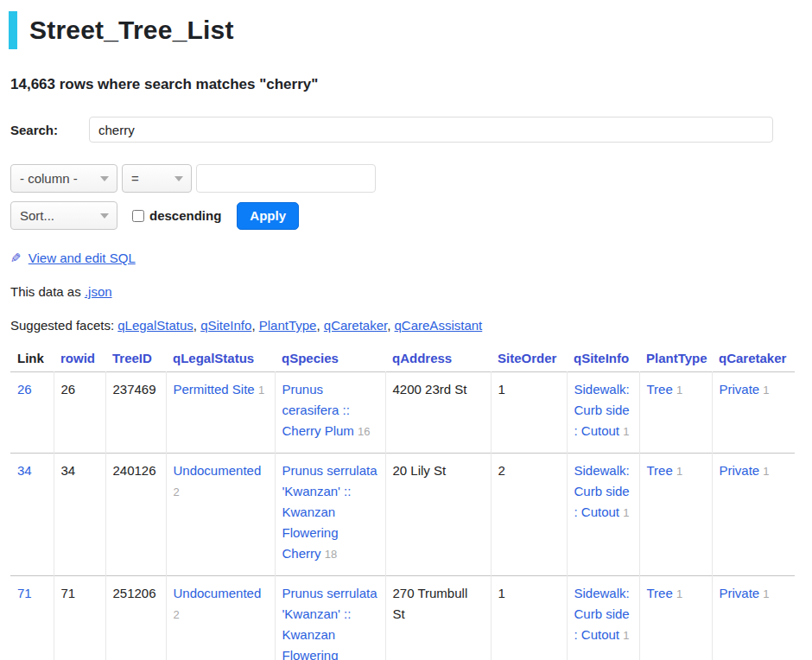  What do you see at coordinates (78, 358) in the screenshot?
I see `column-header-rowid: rowid` at bounding box center [78, 358].